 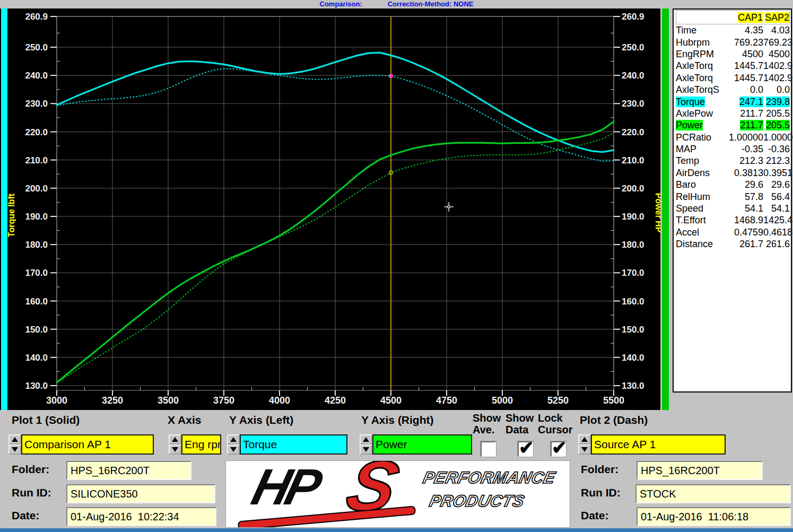 What do you see at coordinates (733, 220) in the screenshot?
I see `table-row: T.Effort1468.91425.4` at bounding box center [733, 220].